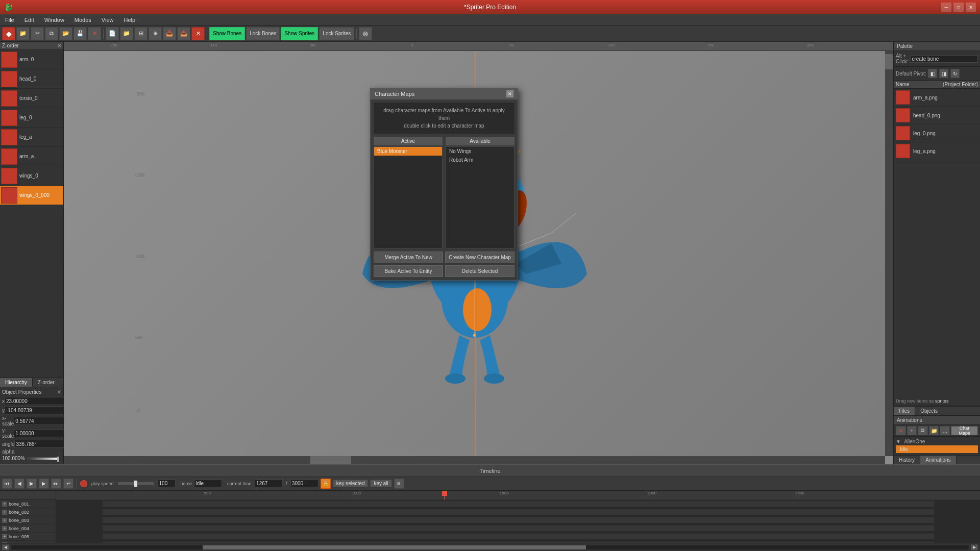 This screenshot has height=551, width=980. Describe the element at coordinates (974, 547) in the screenshot. I see `tl-scroll-right: ▶` at that location.